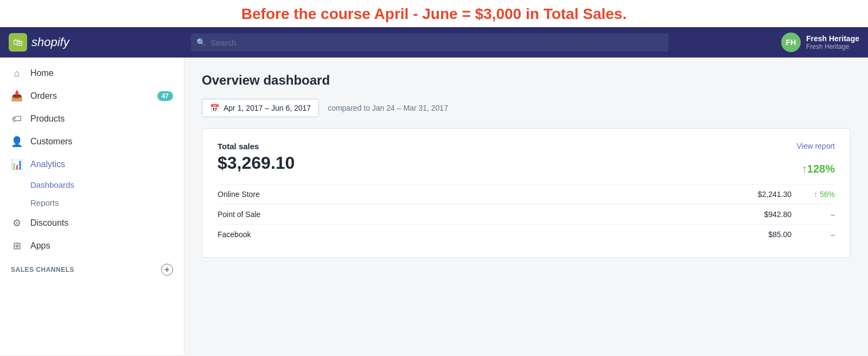 This screenshot has width=868, height=356. I want to click on sidebar-label-orders: Orders, so click(43, 96).